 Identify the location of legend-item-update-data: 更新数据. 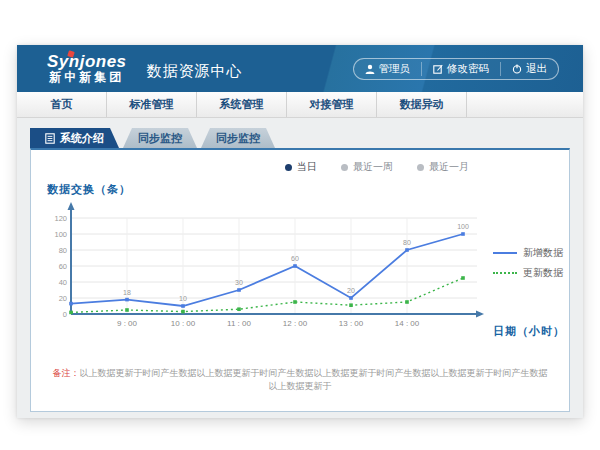
(531, 273).